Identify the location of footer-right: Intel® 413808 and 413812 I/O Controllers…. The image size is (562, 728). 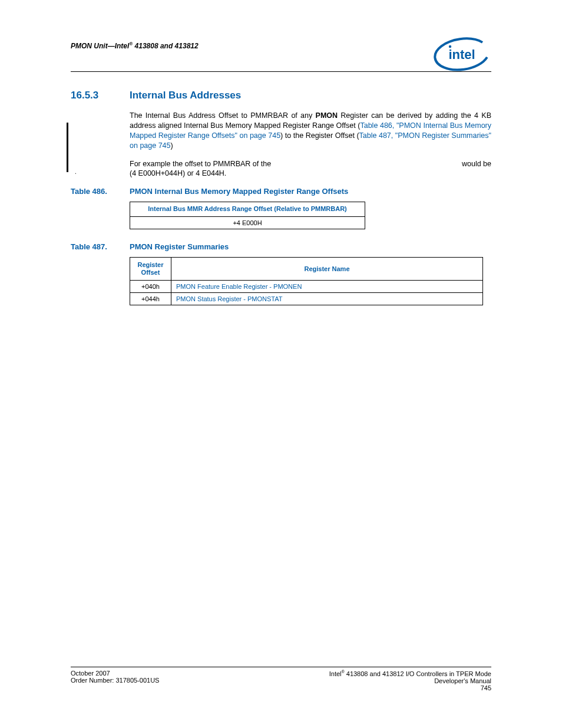
(410, 680).